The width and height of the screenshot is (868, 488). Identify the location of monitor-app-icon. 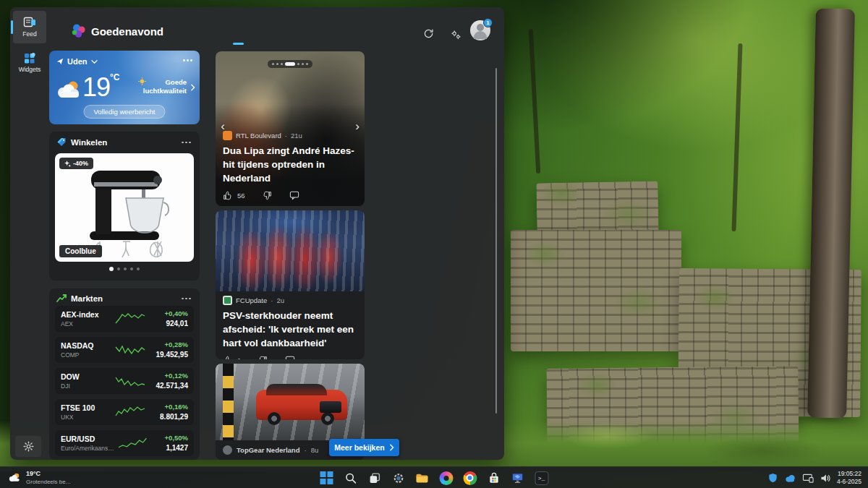
(518, 479).